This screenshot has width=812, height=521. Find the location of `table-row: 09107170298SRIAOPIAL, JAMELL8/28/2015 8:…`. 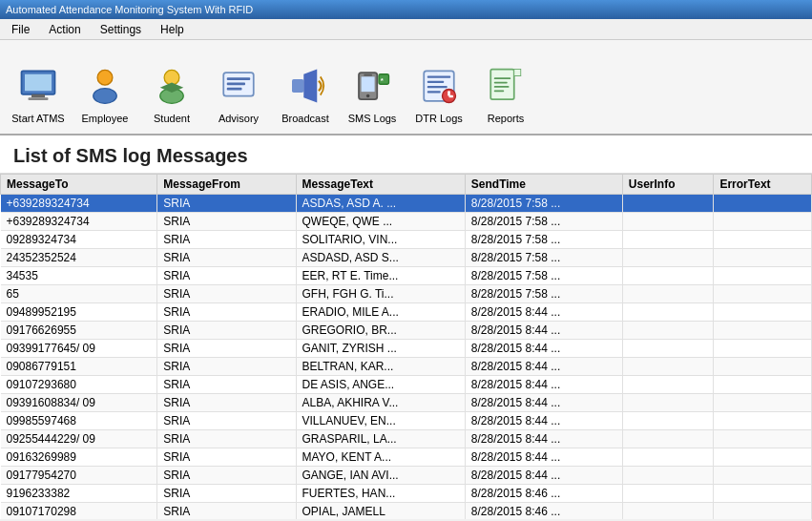

table-row: 09107170298SRIAOPIAL, JAMELL8/28/2015 8:… is located at coordinates (406, 511).